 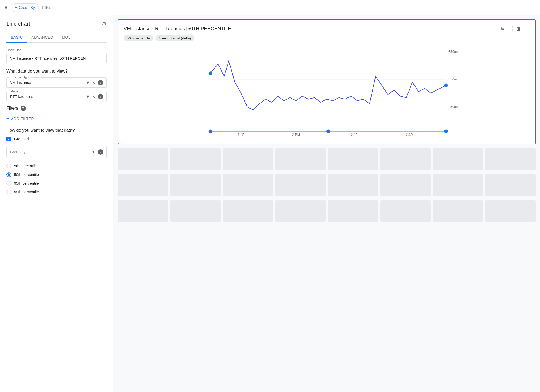 I want to click on chart-handle-top-left, so click(x=211, y=73).